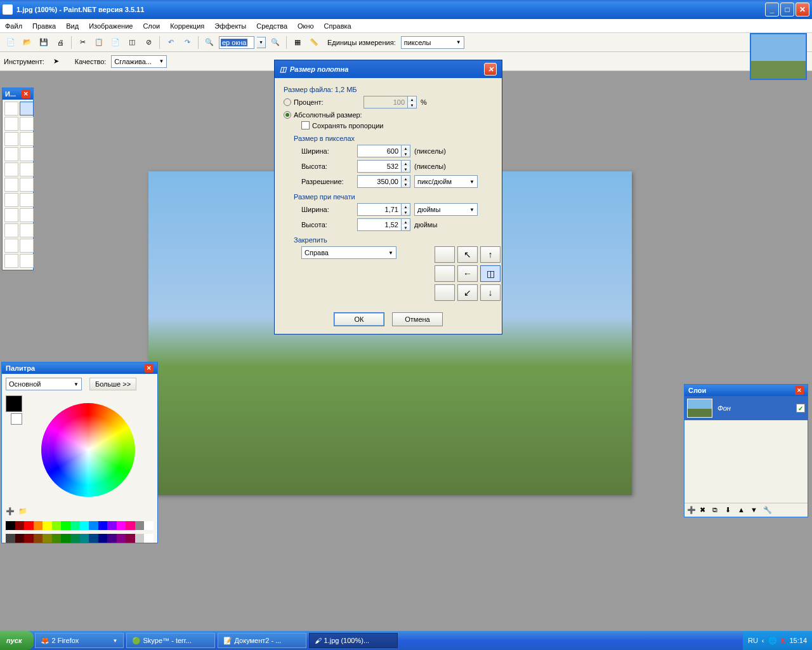 This screenshot has height=650, width=812. What do you see at coordinates (132, 43) in the screenshot?
I see `crop-icon: ◫` at bounding box center [132, 43].